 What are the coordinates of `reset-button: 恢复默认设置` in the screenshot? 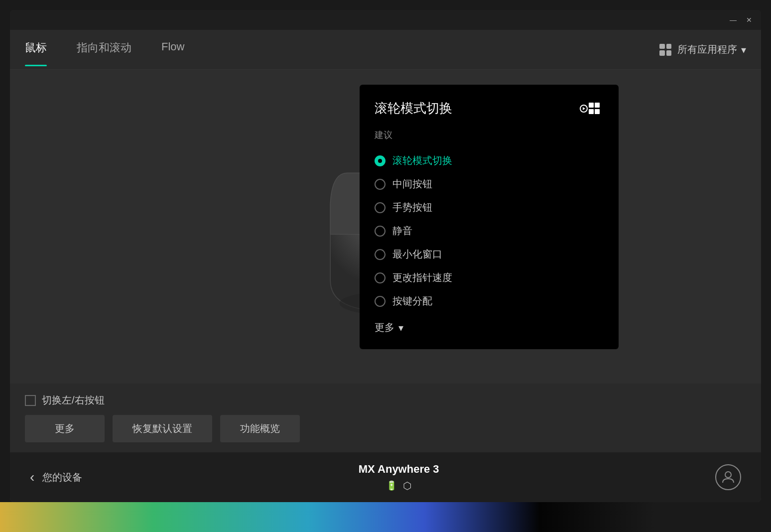 It's located at (162, 428).